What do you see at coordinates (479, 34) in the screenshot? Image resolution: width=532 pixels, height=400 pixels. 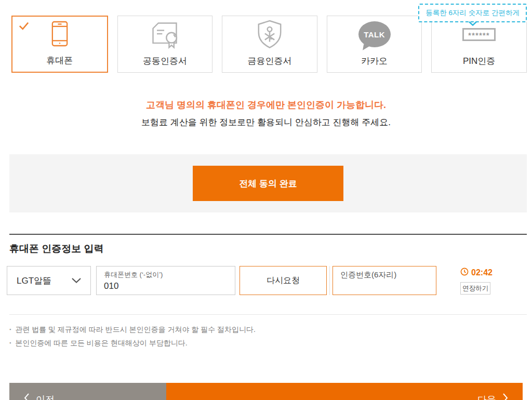 I see `pin-code-icon-text: ******` at bounding box center [479, 34].